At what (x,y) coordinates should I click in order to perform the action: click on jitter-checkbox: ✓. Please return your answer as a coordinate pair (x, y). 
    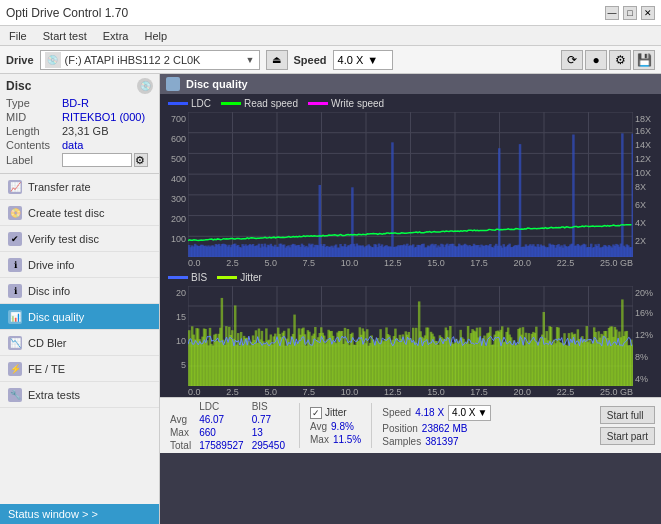
    Looking at the image, I should click on (316, 413).